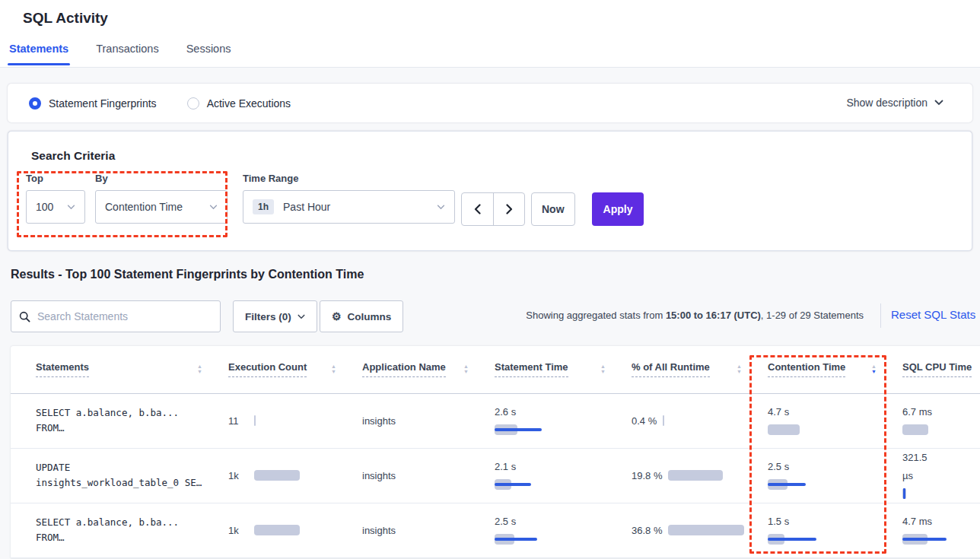  I want to click on sql-cpu-time-cell: 4.7 ms, so click(936, 530).